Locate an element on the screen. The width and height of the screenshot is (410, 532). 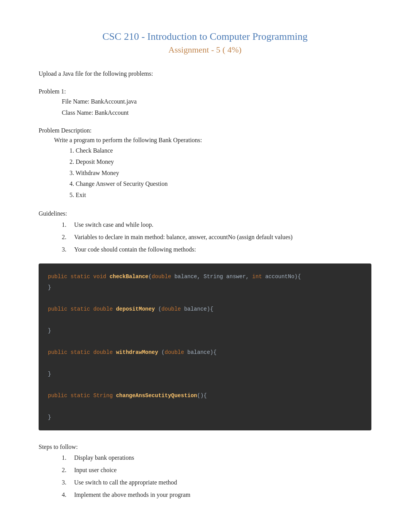
code-line: public static double depositMoney (doubl… is located at coordinates (205, 309).